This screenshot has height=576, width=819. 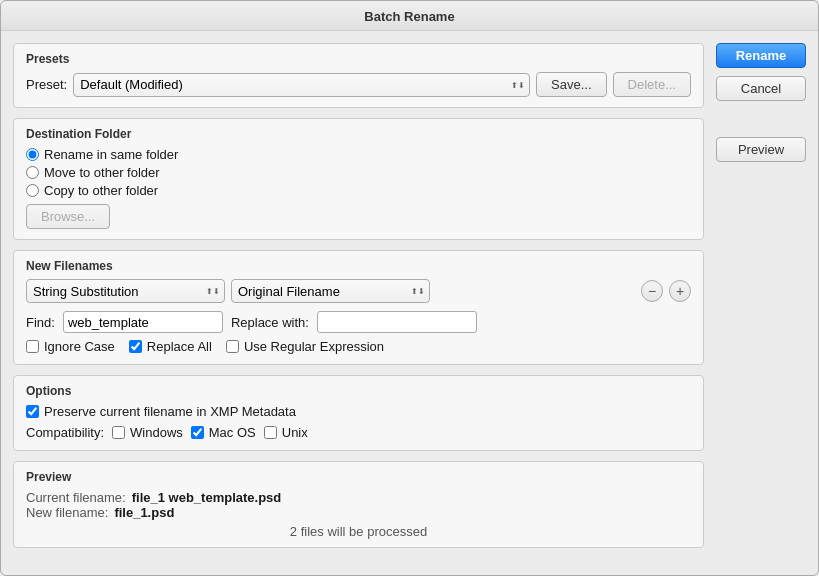 I want to click on remove-button: −, so click(x=652, y=291).